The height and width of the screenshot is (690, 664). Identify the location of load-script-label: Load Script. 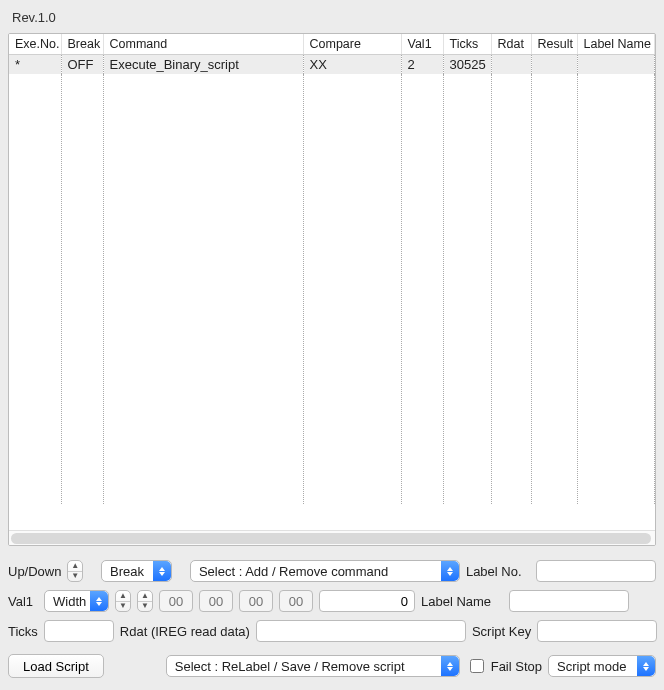
(56, 666).